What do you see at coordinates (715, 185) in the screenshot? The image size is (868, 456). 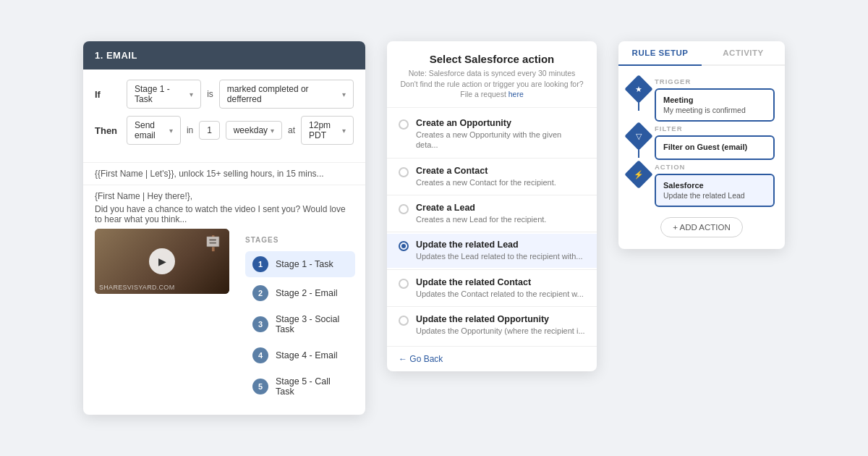 I see `action-title: Salesforce` at bounding box center [715, 185].